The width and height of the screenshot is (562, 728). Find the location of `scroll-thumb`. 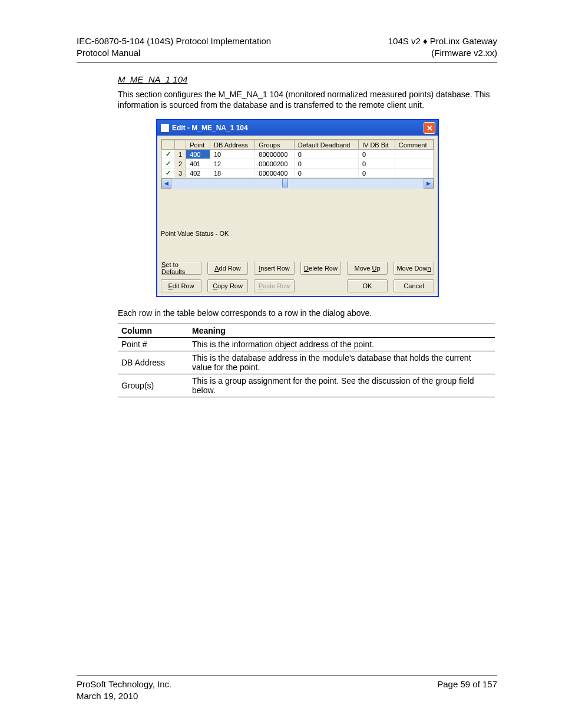

scroll-thumb is located at coordinates (285, 183).